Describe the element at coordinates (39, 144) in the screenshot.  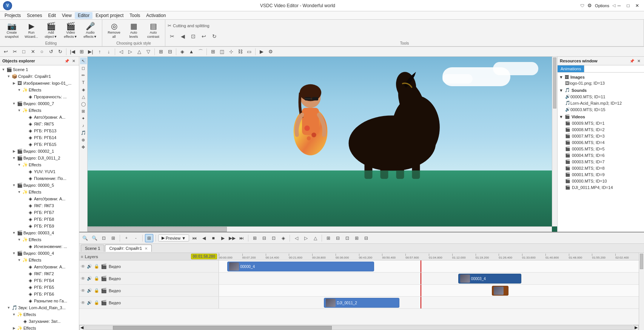
I see `tree-item: ◈РГБ: РГБ15` at that location.